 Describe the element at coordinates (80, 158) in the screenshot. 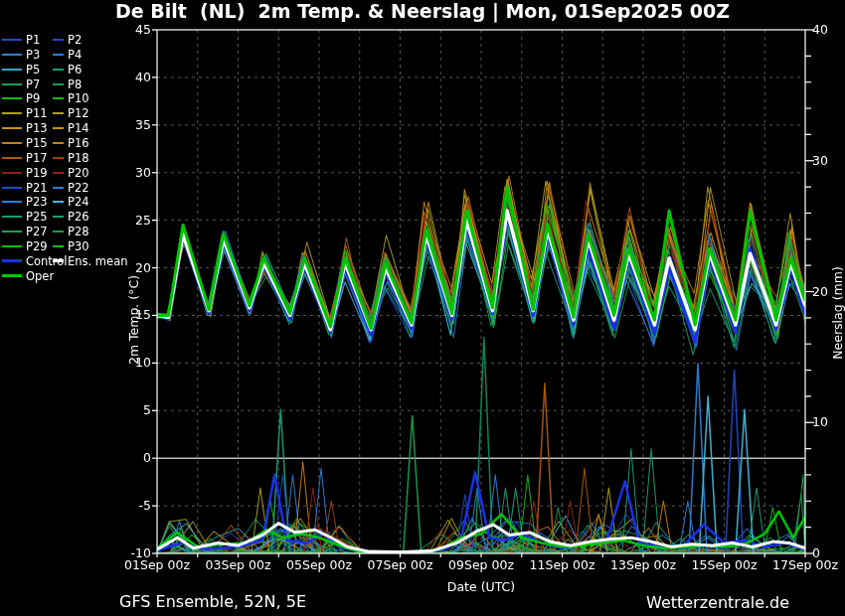

I see `legend-item-p18: P18` at that location.